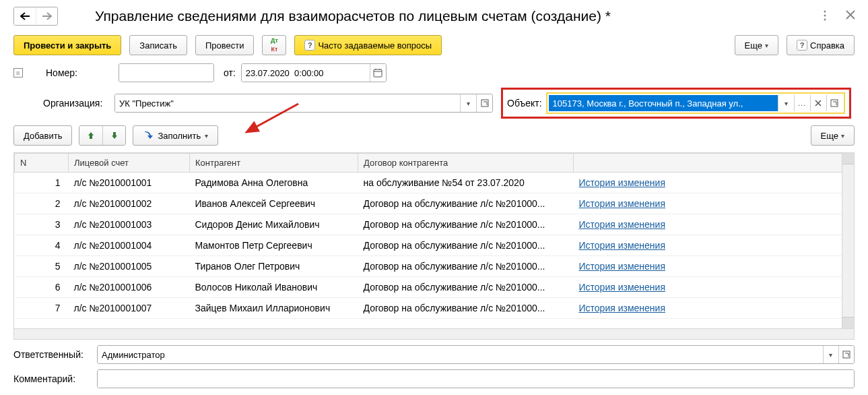 The width and height of the screenshot is (868, 395). I want to click on back-button, so click(25, 16).